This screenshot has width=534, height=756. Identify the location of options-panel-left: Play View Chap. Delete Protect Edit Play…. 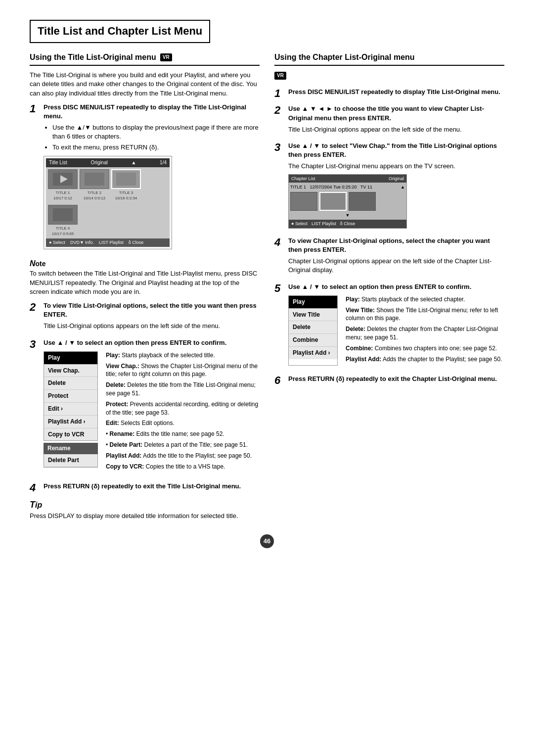
(151, 413).